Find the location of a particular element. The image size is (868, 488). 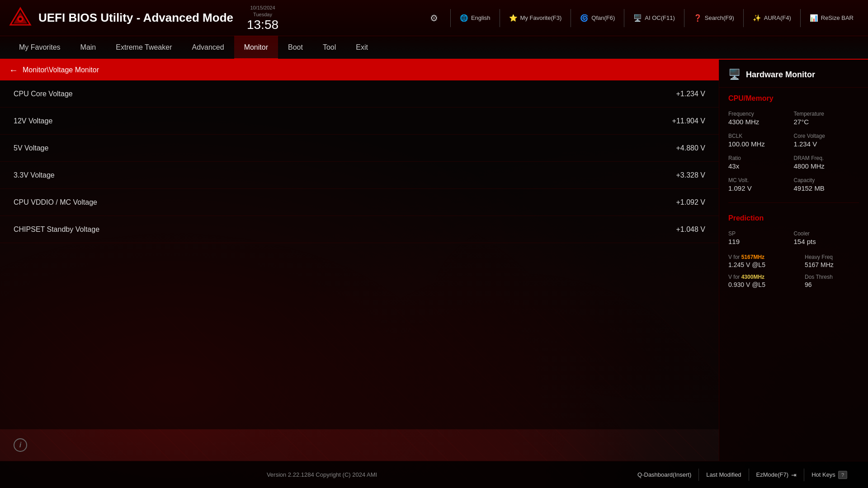

shortcut-english: 🌐 English is located at coordinates (475, 18).